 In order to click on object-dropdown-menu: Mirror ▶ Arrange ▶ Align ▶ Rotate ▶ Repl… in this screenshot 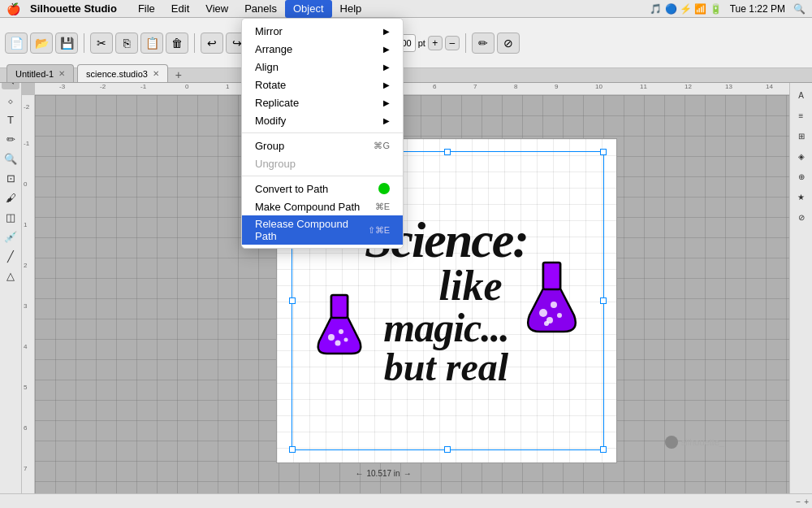, I will do `click(322, 133)`.